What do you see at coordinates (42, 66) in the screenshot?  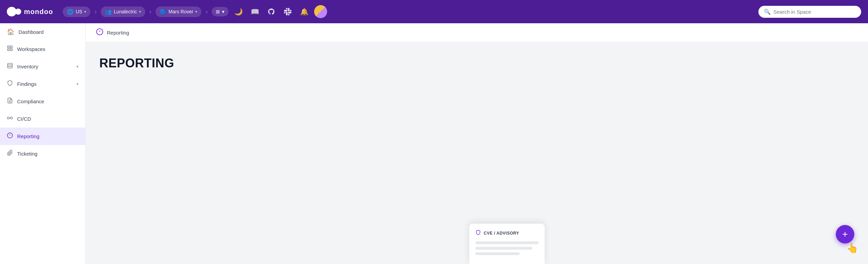 I see `sidebar-item-inventory: Inventory ▾` at bounding box center [42, 66].